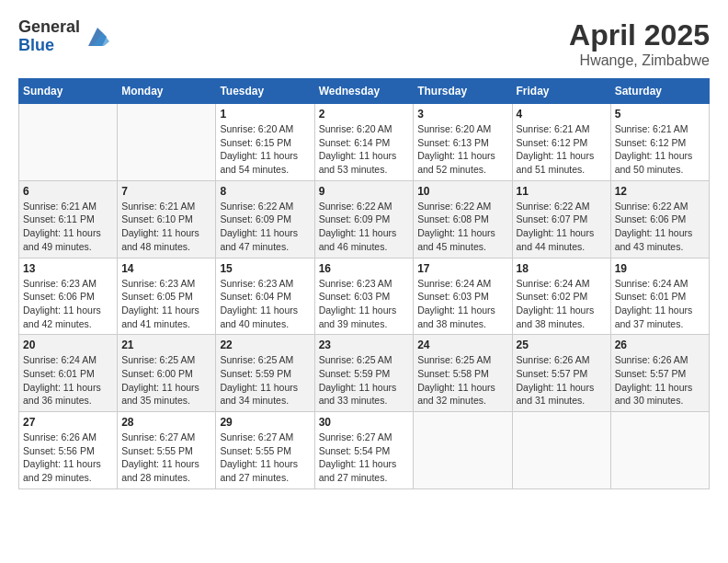 The image size is (728, 563). I want to click on calendar-week-row: 13Sunrise: 6:23 AM Sunset: 6:06 PM Dayli…, so click(364, 296).